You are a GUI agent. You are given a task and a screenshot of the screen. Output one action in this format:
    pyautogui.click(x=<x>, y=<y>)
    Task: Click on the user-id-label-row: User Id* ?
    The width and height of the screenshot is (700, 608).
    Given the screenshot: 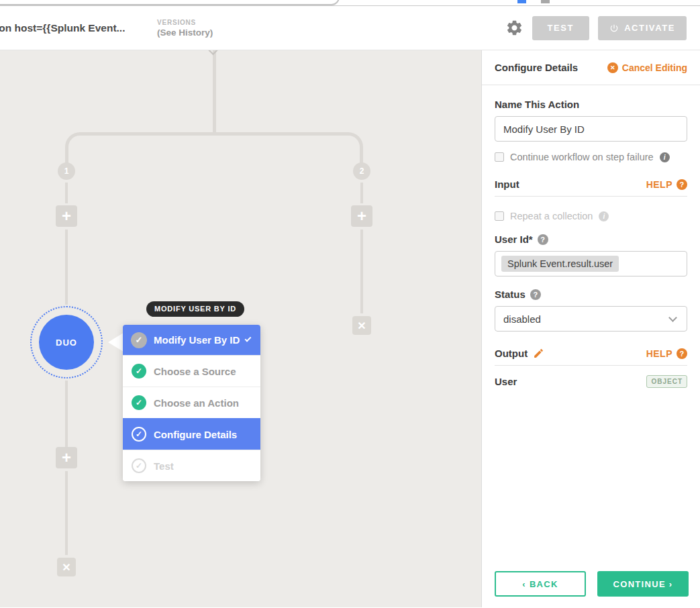 What is the action you would take?
    pyautogui.click(x=591, y=239)
    